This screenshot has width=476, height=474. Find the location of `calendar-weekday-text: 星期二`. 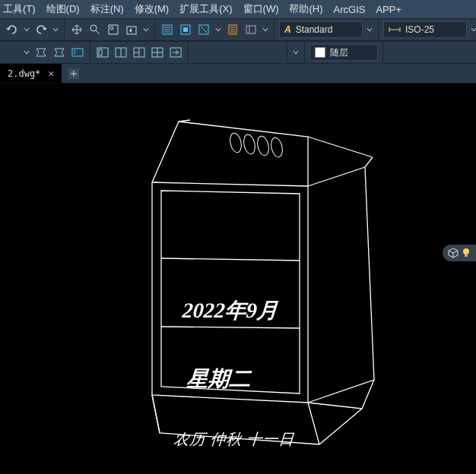

calendar-weekday-text: 星期二 is located at coordinates (219, 379).